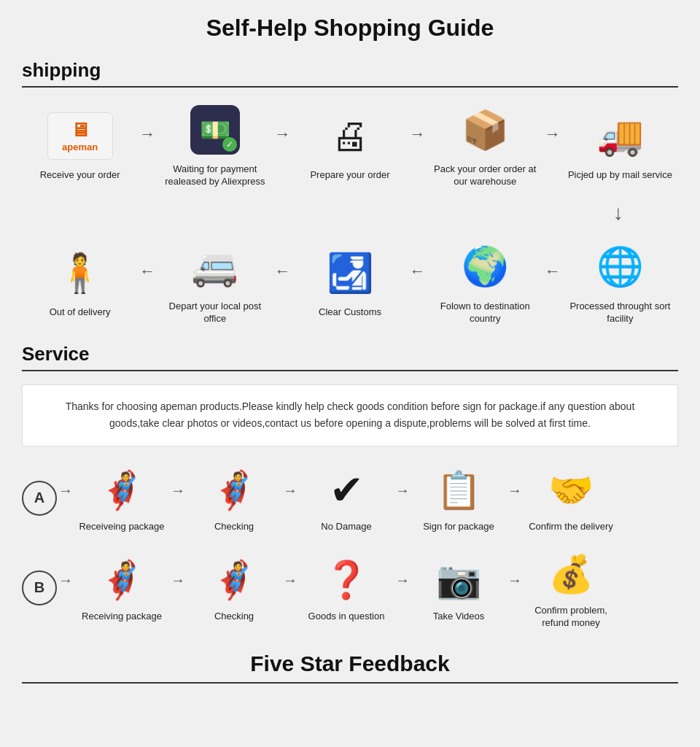  What do you see at coordinates (346, 579) in the screenshot?
I see `question-icon: ❓` at bounding box center [346, 579].